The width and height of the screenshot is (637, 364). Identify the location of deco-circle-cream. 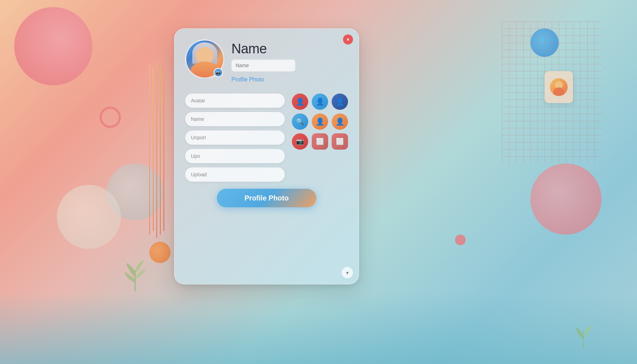
(89, 217).